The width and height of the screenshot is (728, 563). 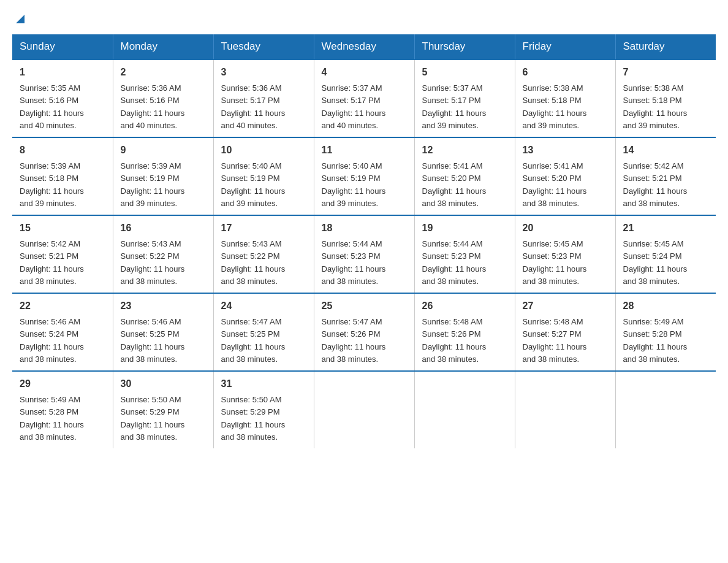 I want to click on calendar-day-27: 27 Sunrise: 5:48 AMSunset: 5:27 PMDaylig…, so click(x=565, y=332).